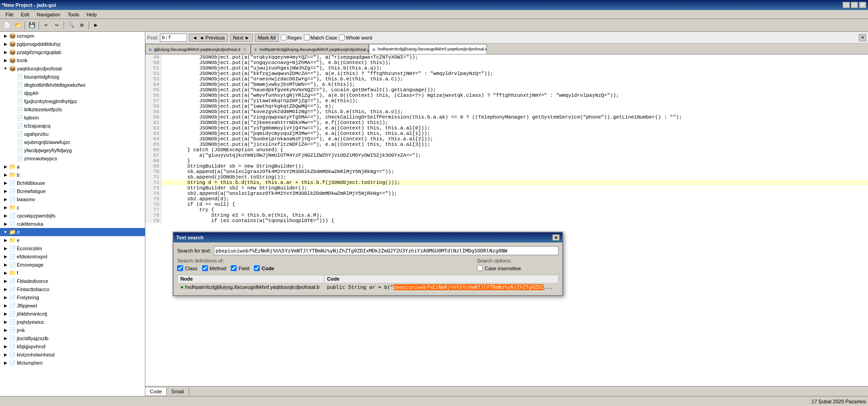  I want to click on line-code: JSONObject.put(a("jicxilnxfltzNDFlZA==")…, so click(515, 144).